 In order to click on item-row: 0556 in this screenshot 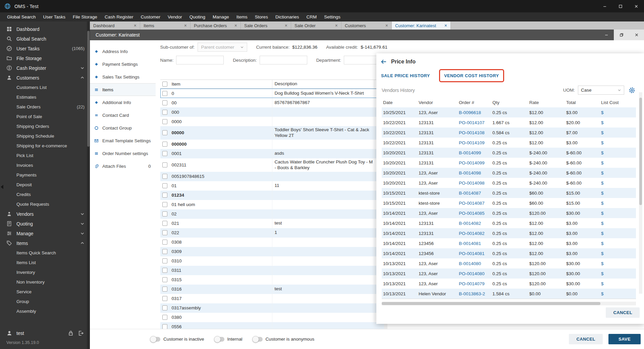, I will do `click(272, 326)`.